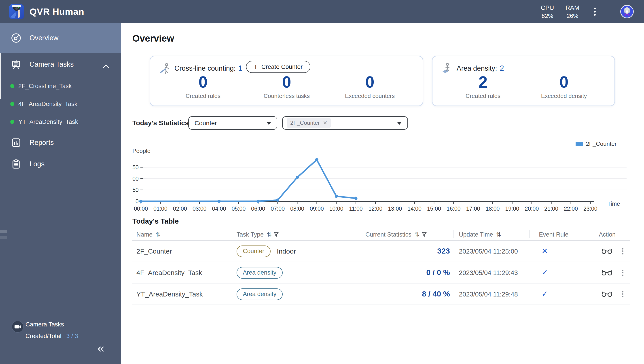  I want to click on card-title: Cross-line counting:, so click(205, 68).